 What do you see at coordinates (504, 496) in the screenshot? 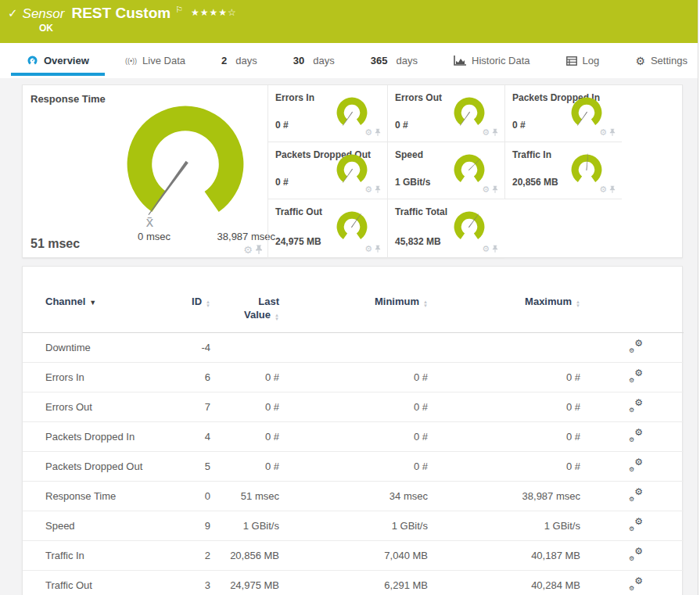
I see `channel-maximum: 38,987 msec` at bounding box center [504, 496].